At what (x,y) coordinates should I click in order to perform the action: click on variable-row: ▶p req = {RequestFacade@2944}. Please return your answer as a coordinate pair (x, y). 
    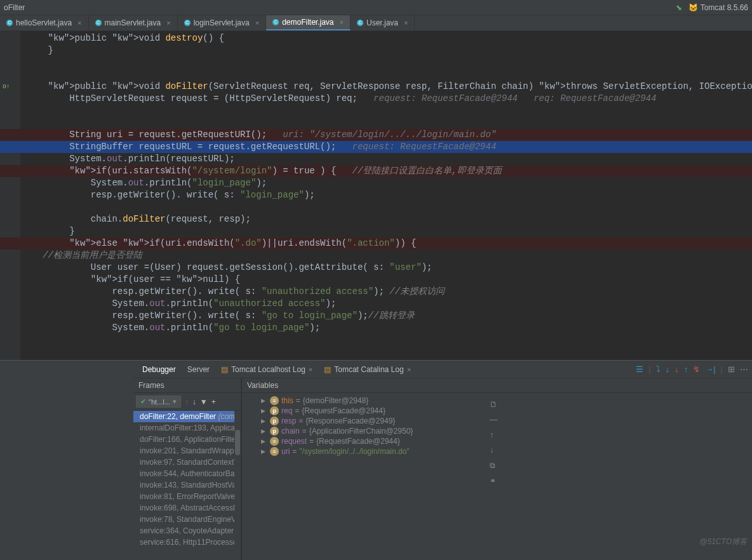
    Looking at the image, I should click on (504, 411).